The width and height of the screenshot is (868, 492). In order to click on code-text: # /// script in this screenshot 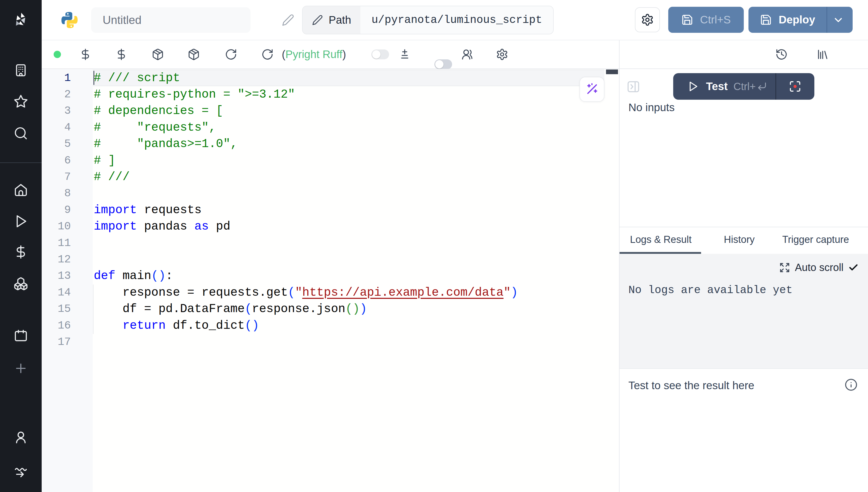, I will do `click(125, 78)`.